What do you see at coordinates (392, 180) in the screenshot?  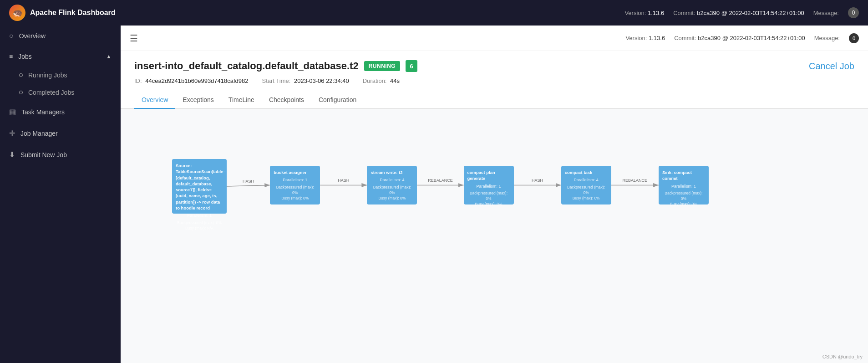 I see `node-para-node3: Parallelism: 4` at bounding box center [392, 180].